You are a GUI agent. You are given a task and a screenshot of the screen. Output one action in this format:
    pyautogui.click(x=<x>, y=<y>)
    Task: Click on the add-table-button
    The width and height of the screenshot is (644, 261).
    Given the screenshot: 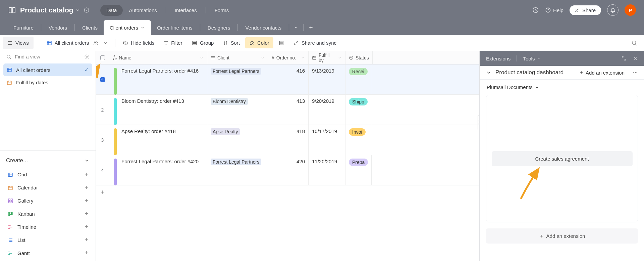 What is the action you would take?
    pyautogui.click(x=311, y=28)
    